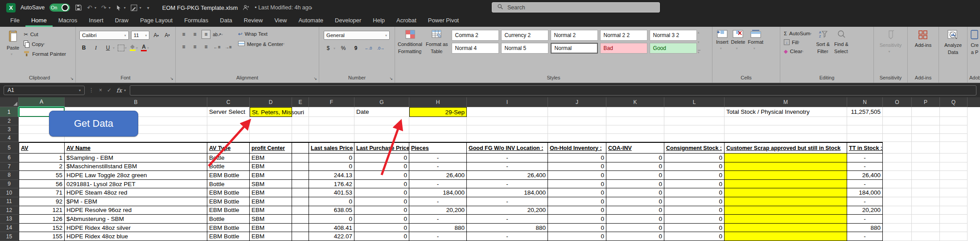 This screenshot has width=980, height=241. What do you see at coordinates (891, 50) in the screenshot?
I see `sensitivity-button: Sensitivity ▾` at bounding box center [891, 50].